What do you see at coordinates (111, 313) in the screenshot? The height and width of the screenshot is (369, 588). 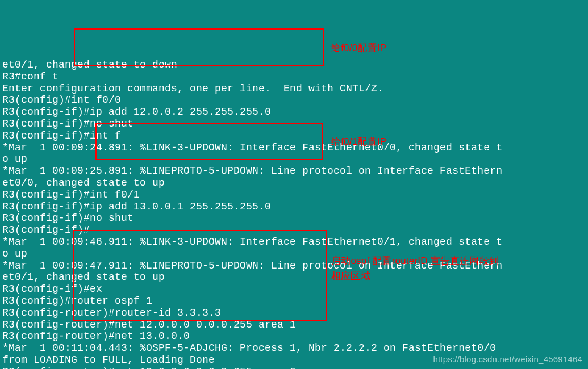 I see `terminal-line: R3(config-router)#router-id 3.3.3.3` at bounding box center [111, 313].